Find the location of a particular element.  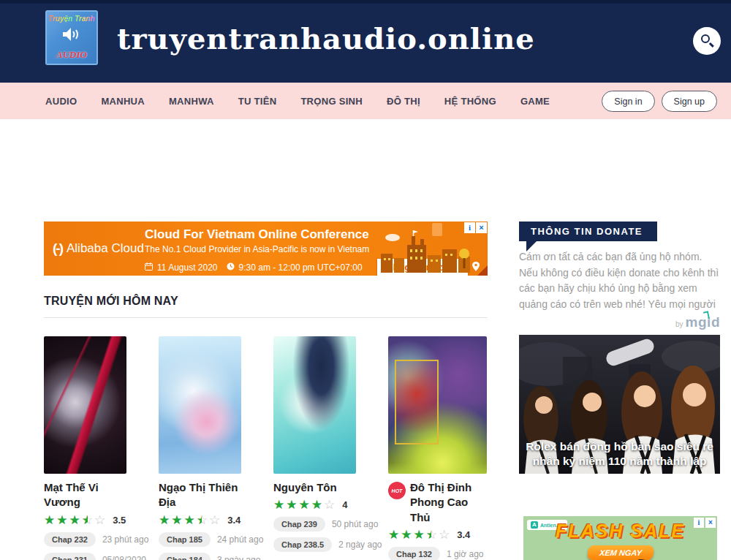

comic-title-row: HOT Đô Thị Đỉnh Phong Cao Thủ is located at coordinates (437, 503).